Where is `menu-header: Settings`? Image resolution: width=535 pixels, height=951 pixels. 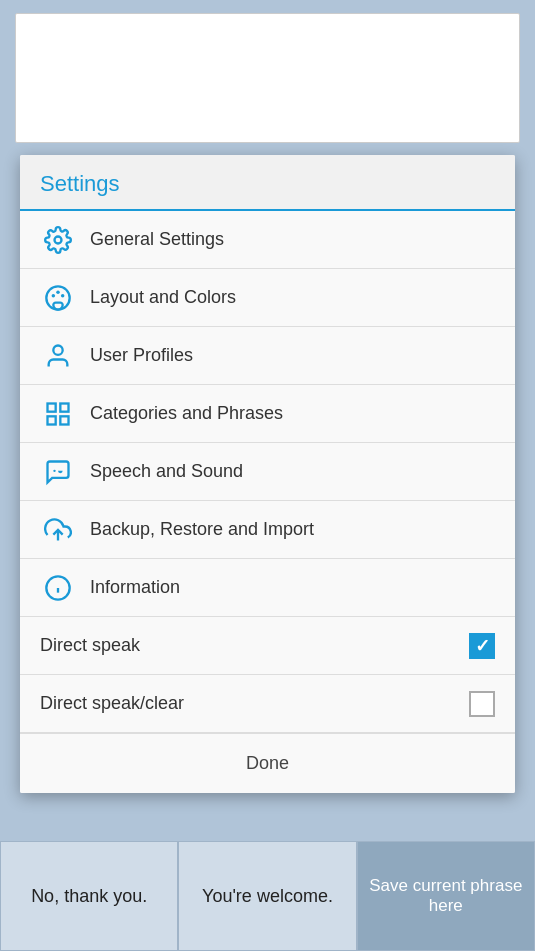 menu-header: Settings is located at coordinates (268, 183).